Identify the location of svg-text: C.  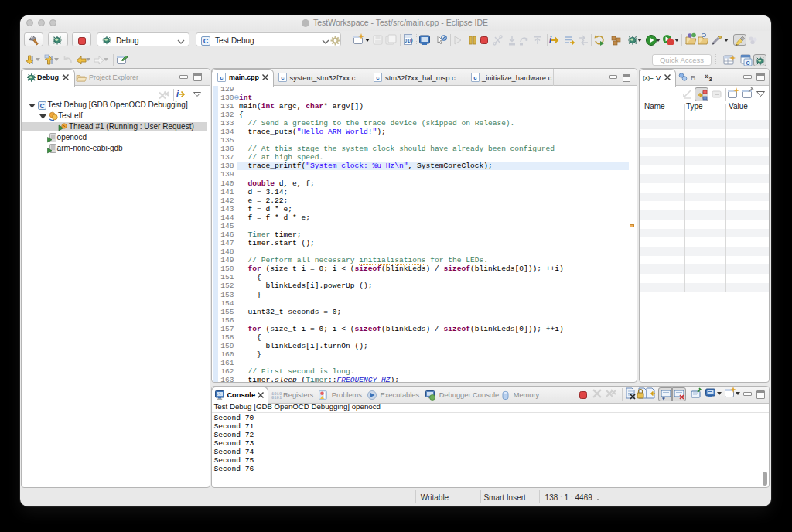
(749, 62).